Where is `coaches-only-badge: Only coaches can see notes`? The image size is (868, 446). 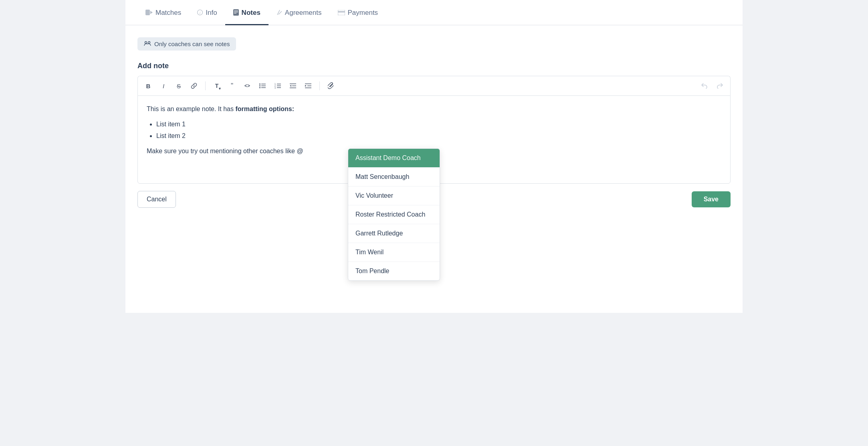
coaches-only-badge: Only coaches can see notes is located at coordinates (187, 44).